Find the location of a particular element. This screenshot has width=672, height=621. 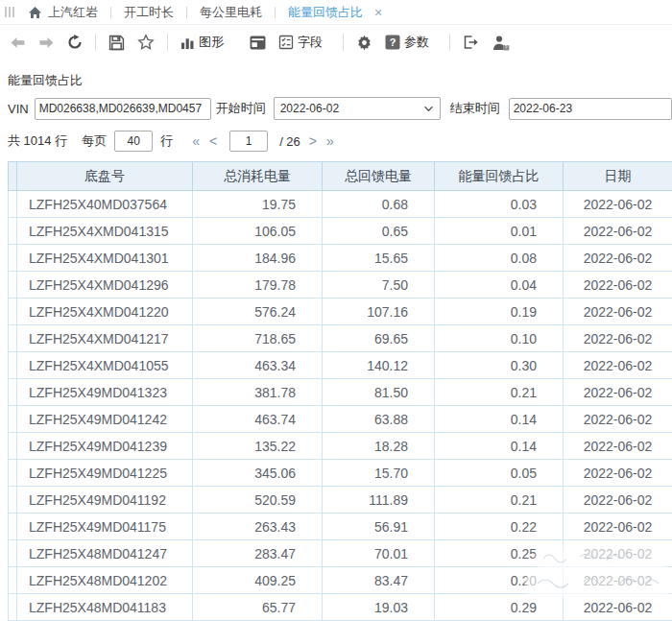

cell-consumed: 106.05 is located at coordinates (257, 231).